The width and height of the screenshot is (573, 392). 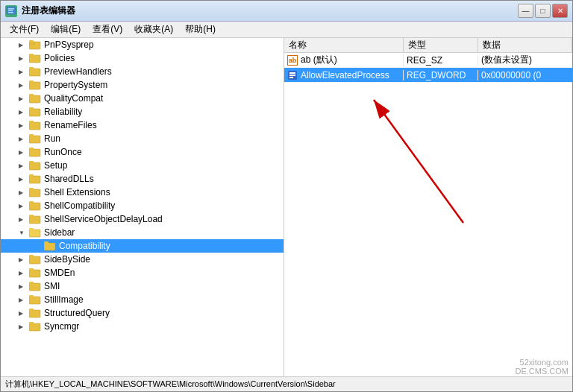 I want to click on tree-item-sidebyside: SideBySide, so click(x=142, y=259).